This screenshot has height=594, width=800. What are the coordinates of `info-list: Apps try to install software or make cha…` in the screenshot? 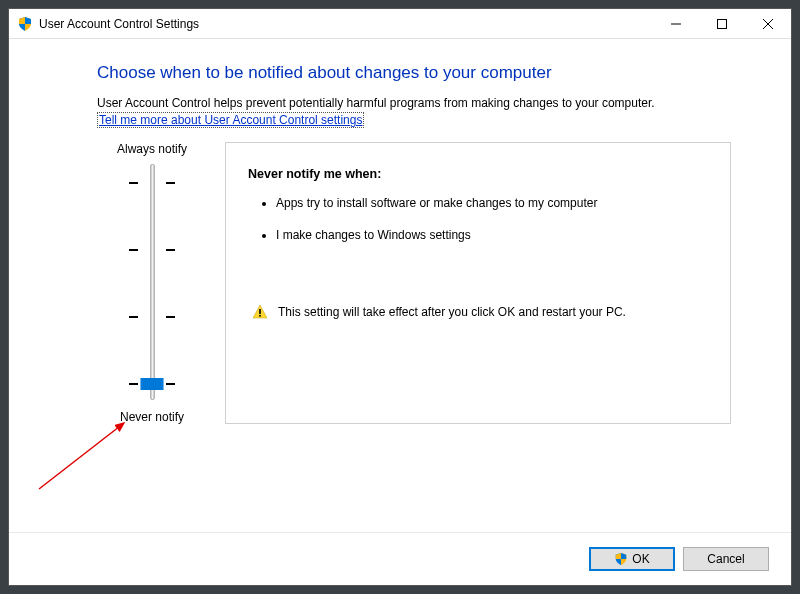 It's located at (480, 220).